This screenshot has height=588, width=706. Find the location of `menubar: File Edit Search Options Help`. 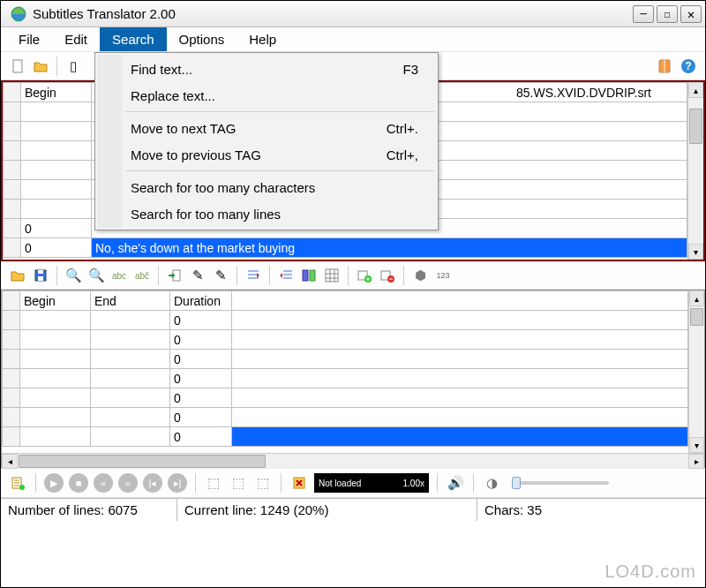

menubar: File Edit Search Options Help is located at coordinates (353, 40).